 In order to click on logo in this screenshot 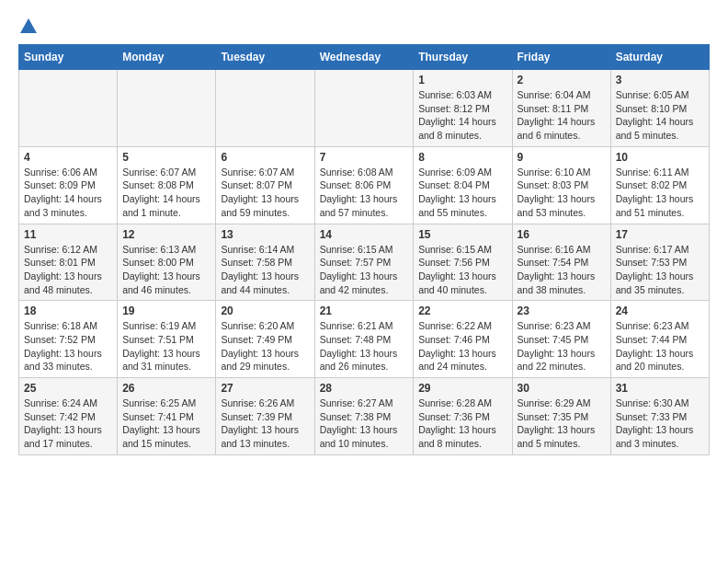, I will do `click(28, 27)`.